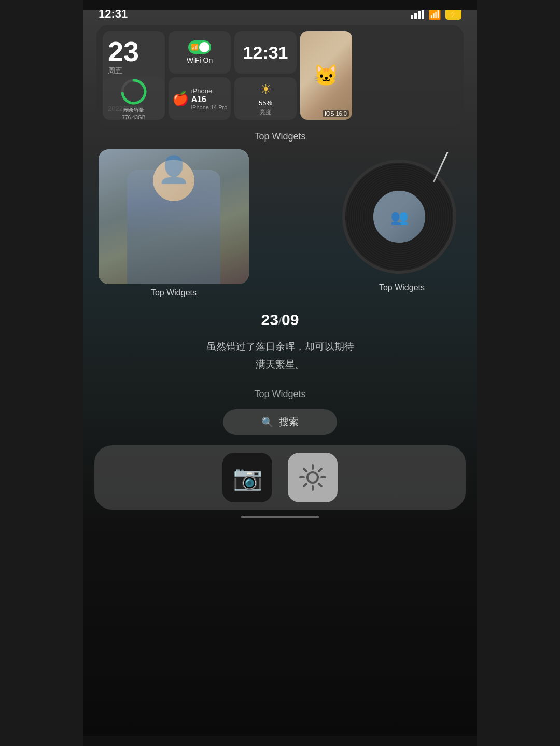  What do you see at coordinates (134, 71) in the screenshot?
I see `date-weekday: 周五` at bounding box center [134, 71].